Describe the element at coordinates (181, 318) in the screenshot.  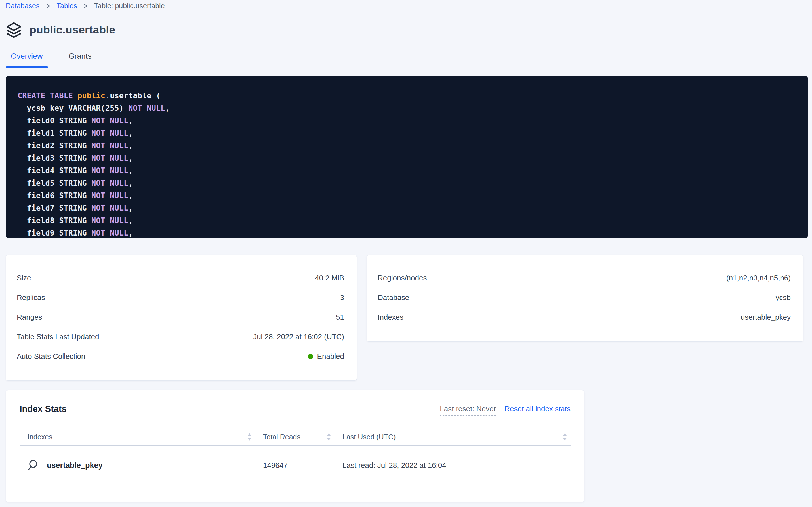
I see `overview-stats-card: Size40.2 MiBReplicas3Ranges51Table Stats…` at that location.